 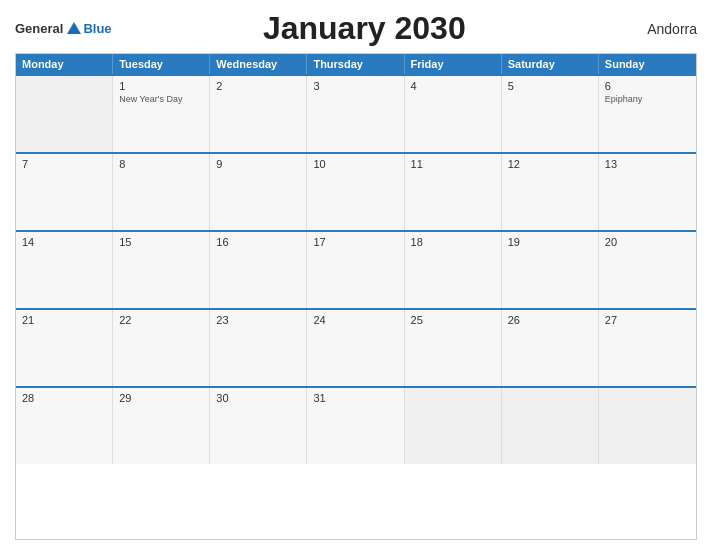 What do you see at coordinates (648, 192) in the screenshot?
I see `cal-cell: 13` at bounding box center [648, 192].